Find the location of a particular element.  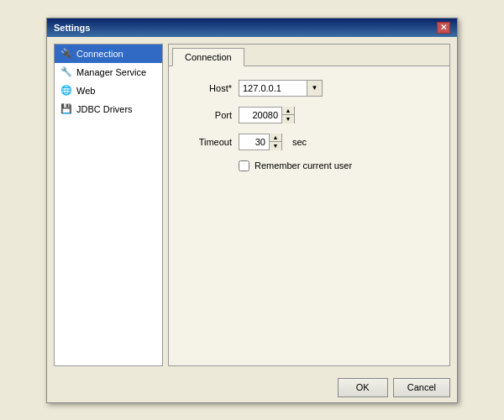

host-input is located at coordinates (273, 88).